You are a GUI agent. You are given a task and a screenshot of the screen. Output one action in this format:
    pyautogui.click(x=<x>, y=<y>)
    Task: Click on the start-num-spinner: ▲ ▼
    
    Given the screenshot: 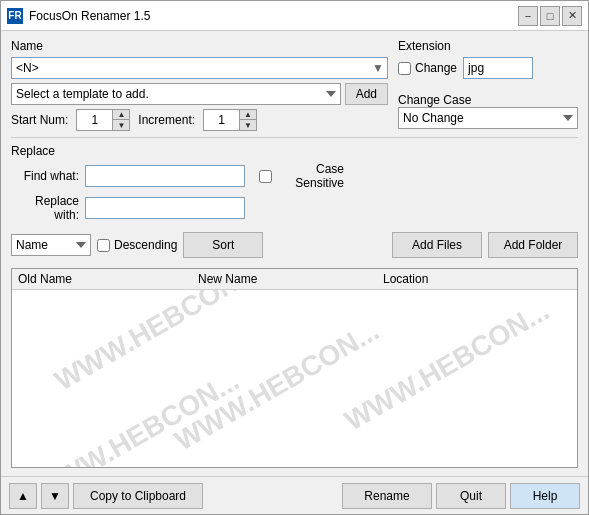 What is the action you would take?
    pyautogui.click(x=103, y=120)
    